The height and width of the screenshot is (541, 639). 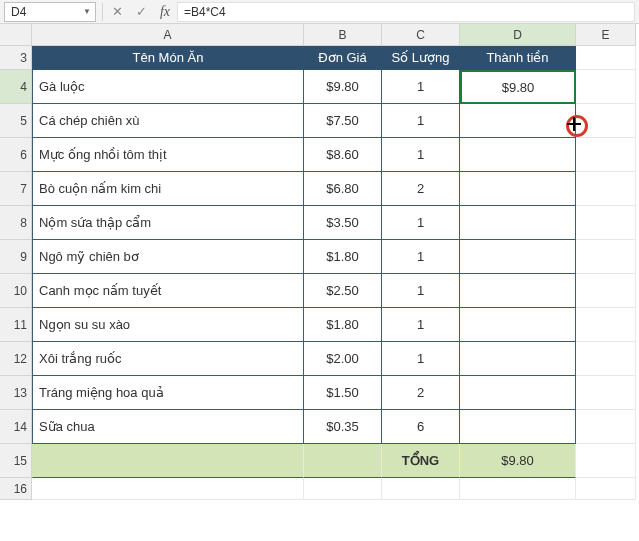 What do you see at coordinates (518, 189) in the screenshot?
I see `cell-D7` at bounding box center [518, 189].